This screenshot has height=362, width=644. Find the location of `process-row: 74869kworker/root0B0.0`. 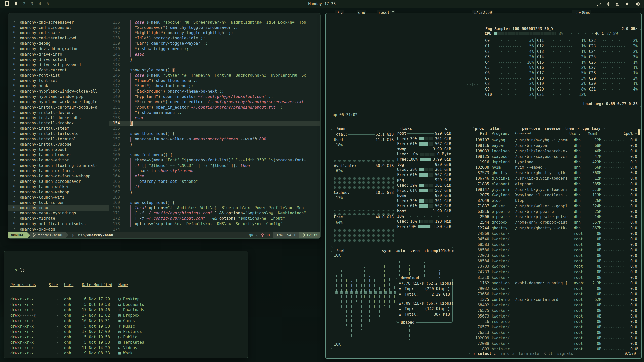

process-row: 74869kworker/root0B0.0 is located at coordinates (555, 234).